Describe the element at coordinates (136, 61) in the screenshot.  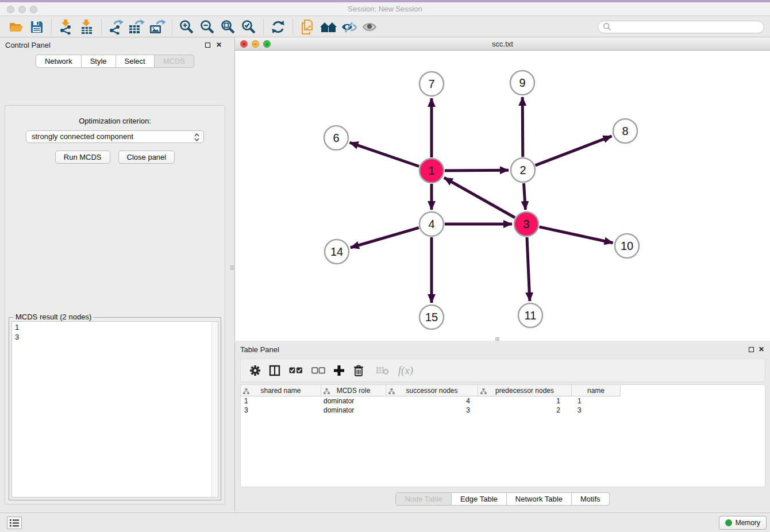
I see `tab-select: Select` at that location.